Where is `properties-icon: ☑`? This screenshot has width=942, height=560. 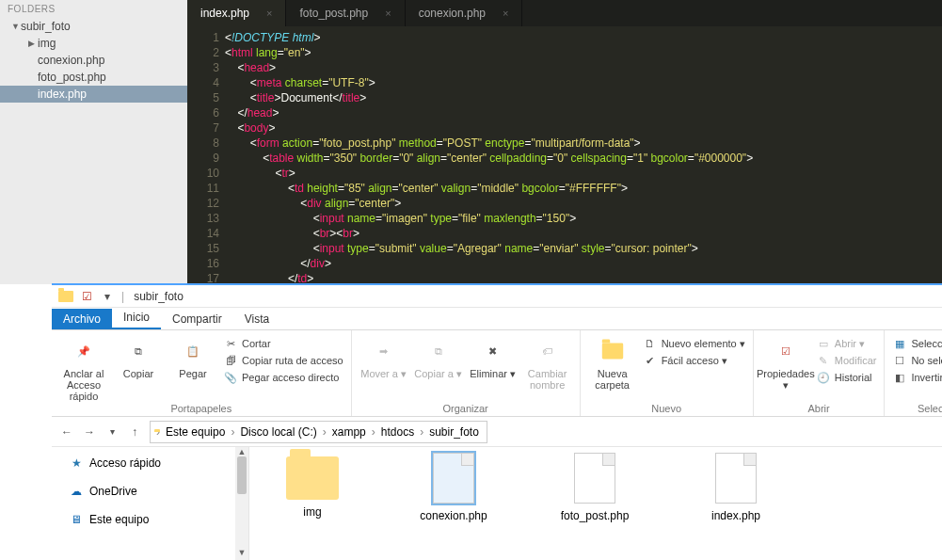 properties-icon: ☑ is located at coordinates (786, 351).